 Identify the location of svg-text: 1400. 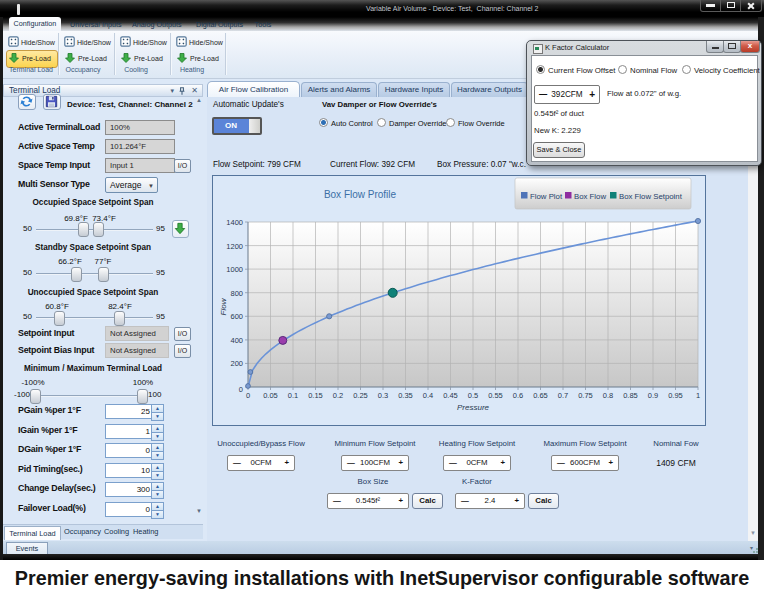
(234, 222).